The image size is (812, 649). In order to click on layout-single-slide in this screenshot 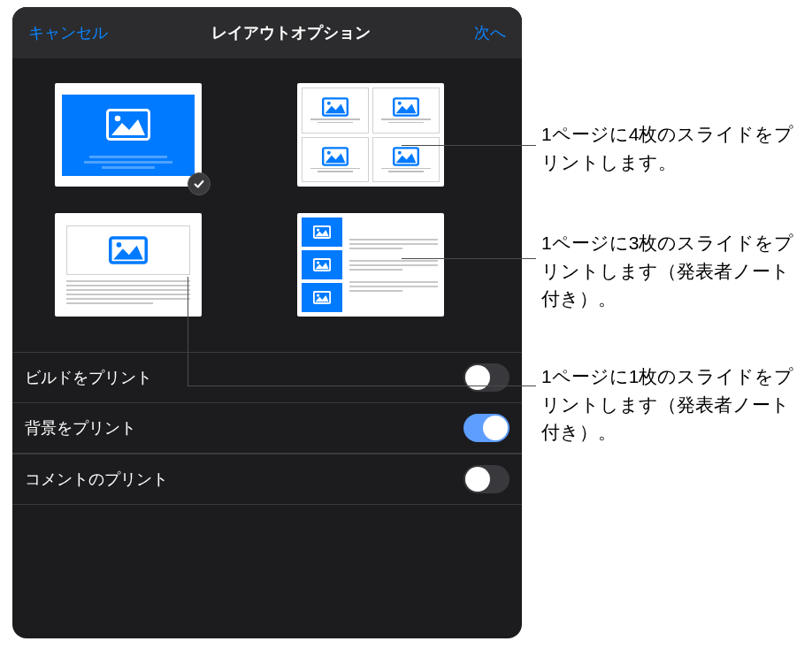, I will do `click(128, 134)`.